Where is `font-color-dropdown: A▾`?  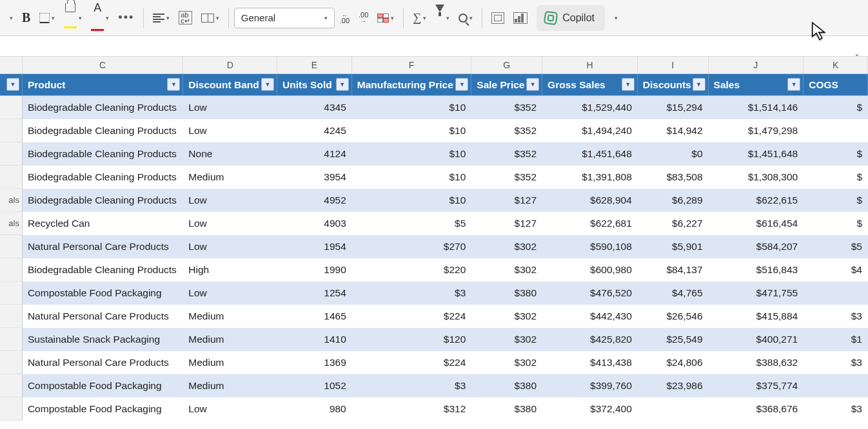 font-color-dropdown: A▾ is located at coordinates (100, 18).